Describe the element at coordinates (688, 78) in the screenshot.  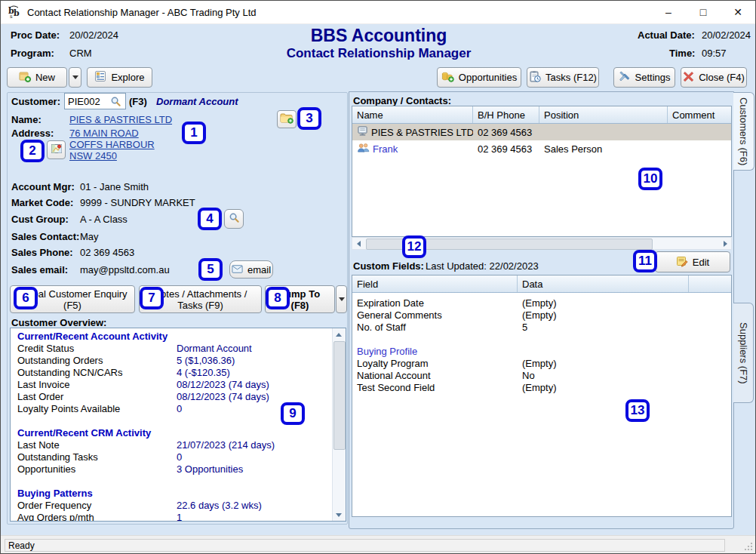
I see `close-icon` at that location.